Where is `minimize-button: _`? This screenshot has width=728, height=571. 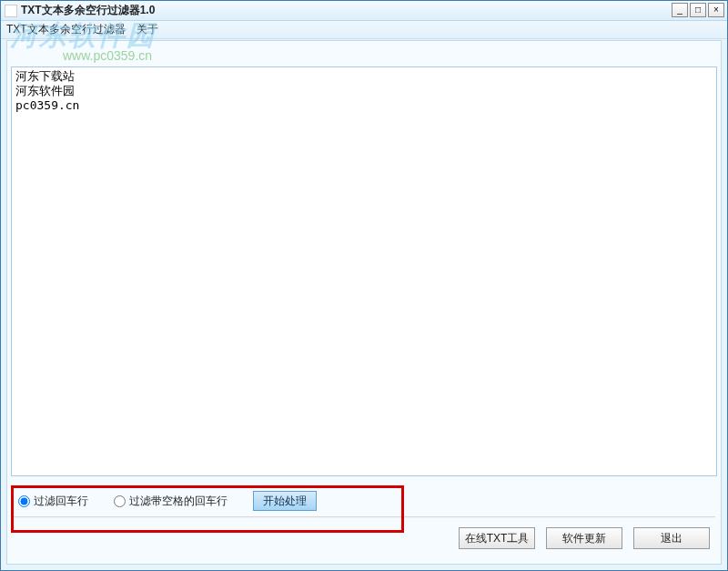 minimize-button: _ is located at coordinates (680, 10).